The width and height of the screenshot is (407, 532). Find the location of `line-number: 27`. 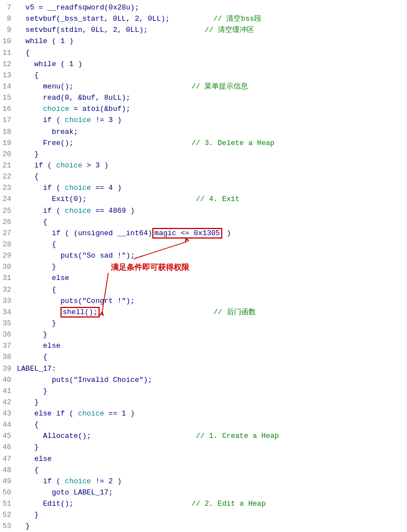

line-number: 27 is located at coordinates (9, 234).